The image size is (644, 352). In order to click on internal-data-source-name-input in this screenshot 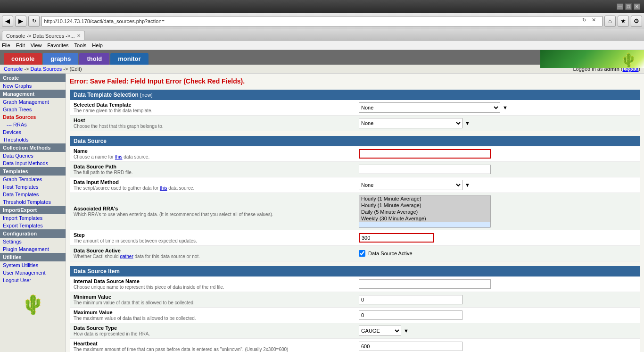, I will do `click(425, 284)`.